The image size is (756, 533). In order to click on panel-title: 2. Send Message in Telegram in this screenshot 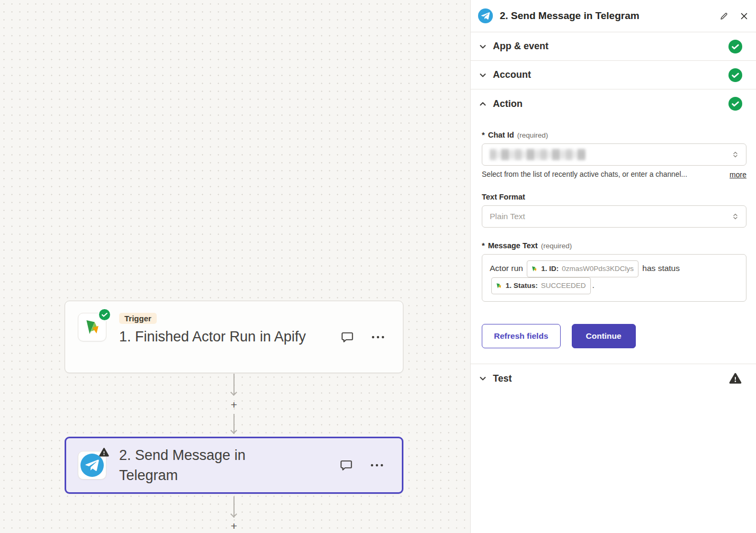, I will do `click(570, 16)`.